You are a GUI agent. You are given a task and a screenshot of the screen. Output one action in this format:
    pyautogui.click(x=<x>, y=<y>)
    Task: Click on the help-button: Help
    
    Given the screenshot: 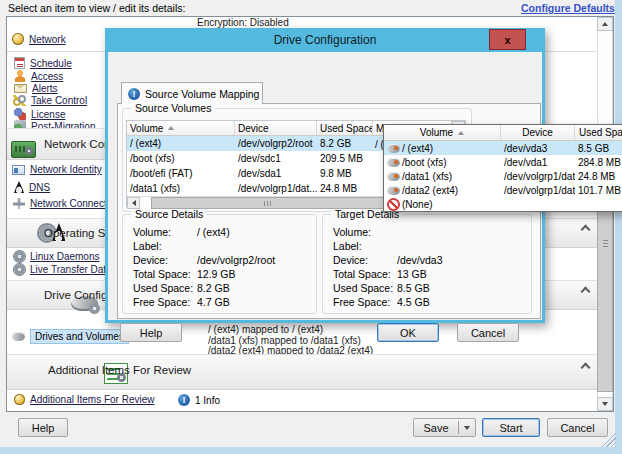 What is the action you would take?
    pyautogui.click(x=43, y=428)
    